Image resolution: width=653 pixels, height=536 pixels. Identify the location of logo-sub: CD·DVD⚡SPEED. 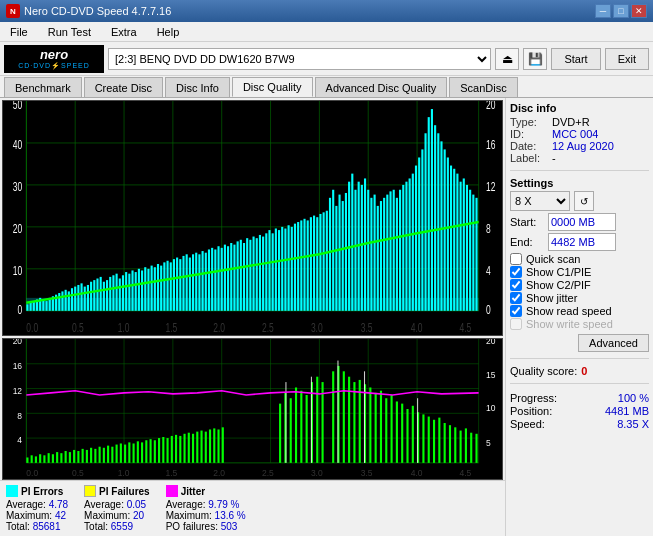
(54, 66).